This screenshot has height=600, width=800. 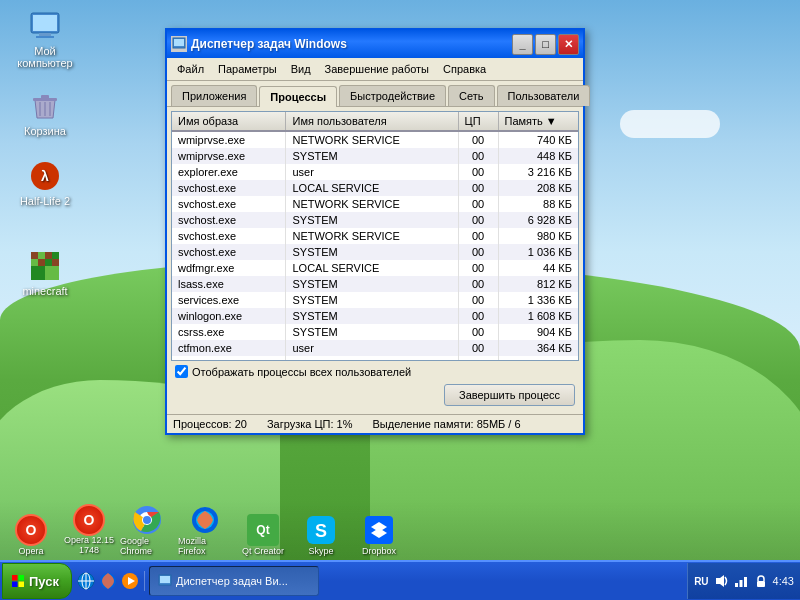 I want to click on start-button: Пуск, so click(x=37, y=581).